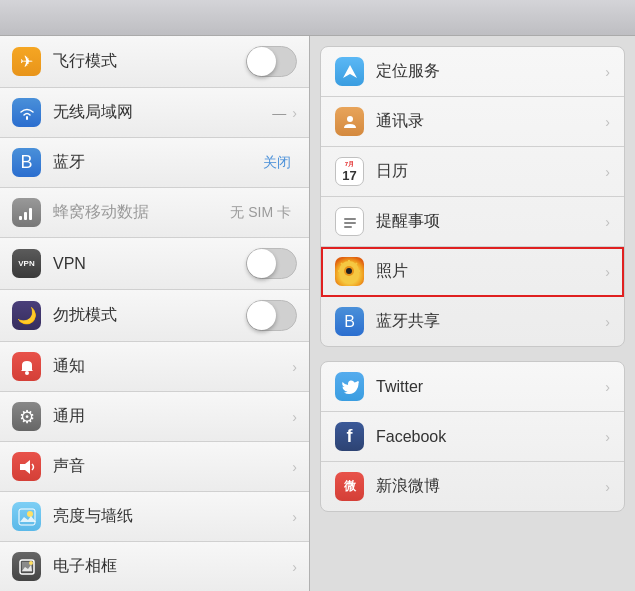 The width and height of the screenshot is (635, 591). I want to click on facebook-chevron: ›, so click(608, 437).